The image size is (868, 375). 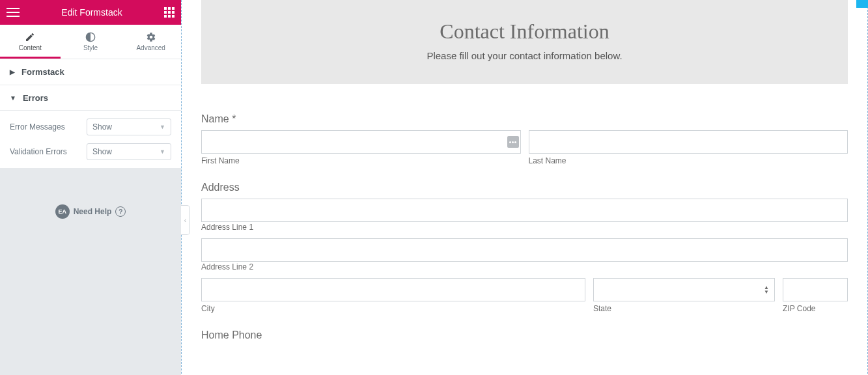 What do you see at coordinates (151, 37) in the screenshot?
I see `gear-icon` at bounding box center [151, 37].